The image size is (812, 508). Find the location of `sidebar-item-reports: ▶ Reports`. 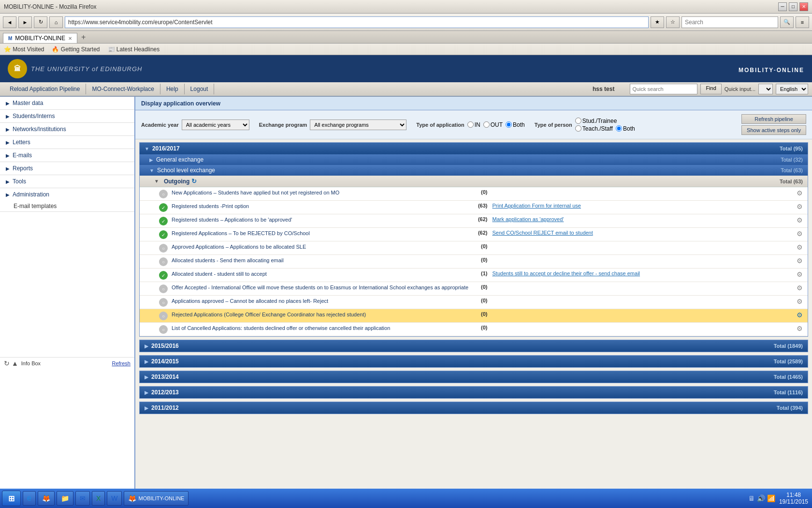

sidebar-item-reports: ▶ Reports is located at coordinates (67, 168).